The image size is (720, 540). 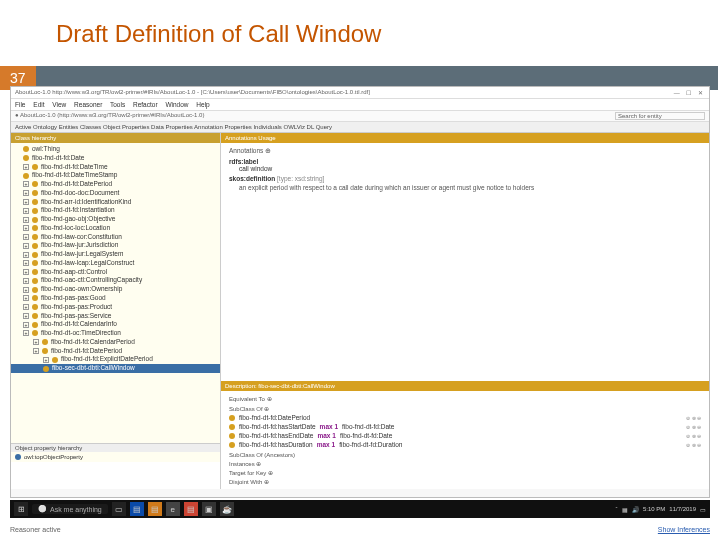 I want to click on tree-item: +fibo-fnd-gao-obj:Objective, so click(x=116, y=220).